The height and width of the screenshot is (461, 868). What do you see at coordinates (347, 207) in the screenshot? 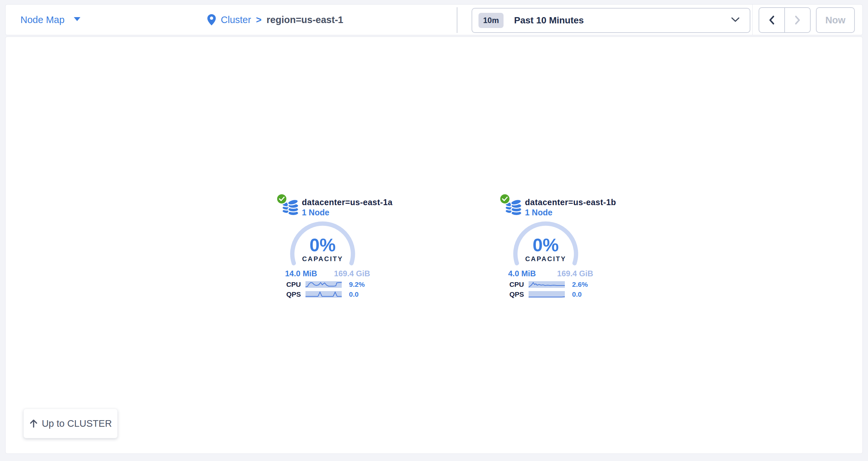
I see `datacenter-card-titles: datacenter=us-east-1a 1 Node` at bounding box center [347, 207].